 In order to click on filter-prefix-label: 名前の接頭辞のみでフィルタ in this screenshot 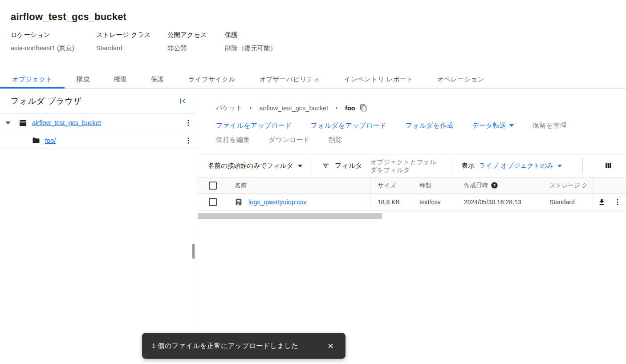, I will do `click(250, 166)`.